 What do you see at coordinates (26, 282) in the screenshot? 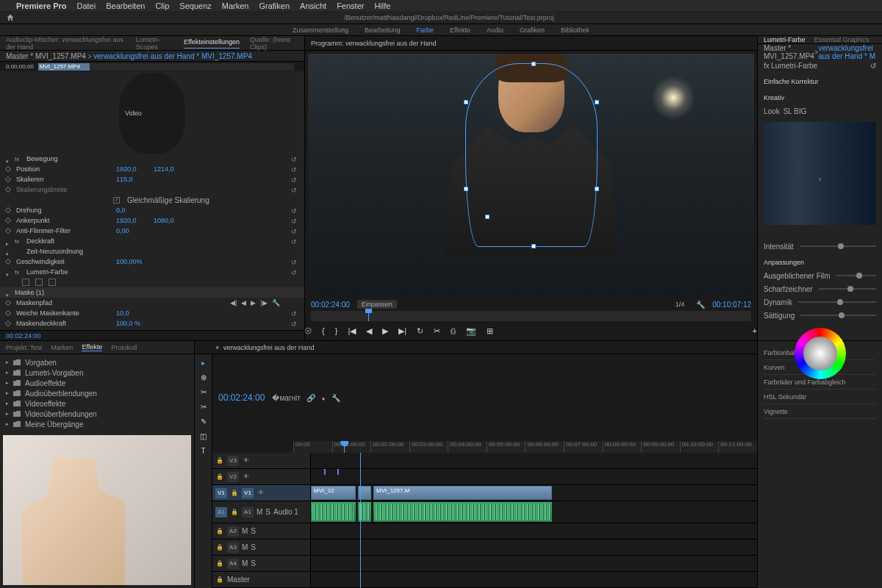
I see `ellipse-mask-icon` at bounding box center [26, 282].